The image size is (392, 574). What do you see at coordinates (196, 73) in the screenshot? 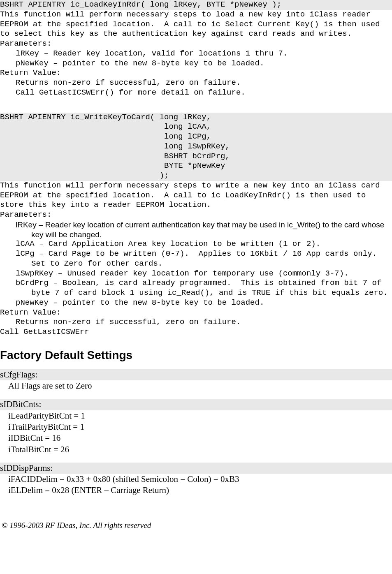
I see `func1-return-label: Return Value:` at bounding box center [196, 73].